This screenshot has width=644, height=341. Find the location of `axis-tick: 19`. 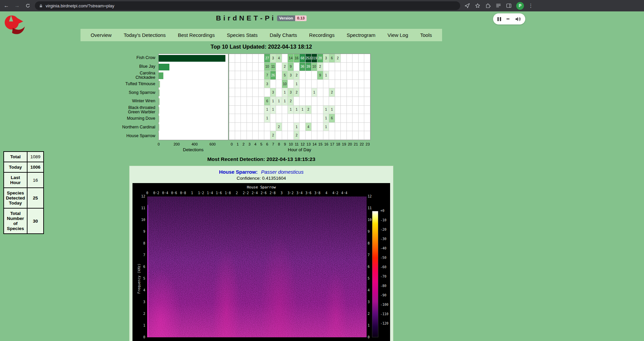

axis-tick: 19 is located at coordinates (344, 144).